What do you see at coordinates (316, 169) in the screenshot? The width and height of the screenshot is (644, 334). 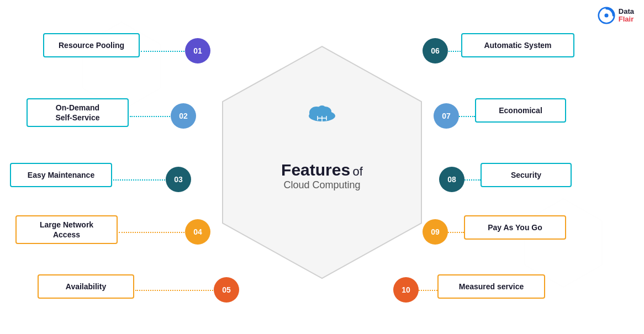 I see `title-features: Features` at bounding box center [316, 169].